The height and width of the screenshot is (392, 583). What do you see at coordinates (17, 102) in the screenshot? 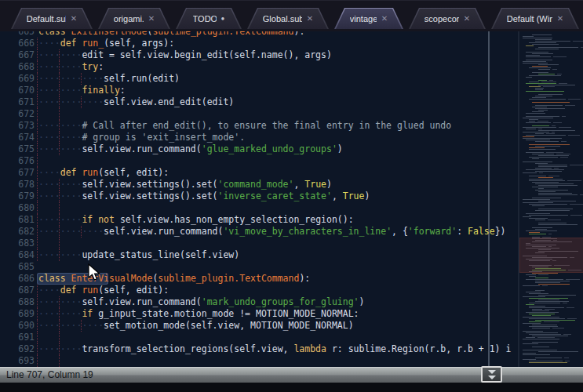
I see `line-number: 671` at bounding box center [17, 102].